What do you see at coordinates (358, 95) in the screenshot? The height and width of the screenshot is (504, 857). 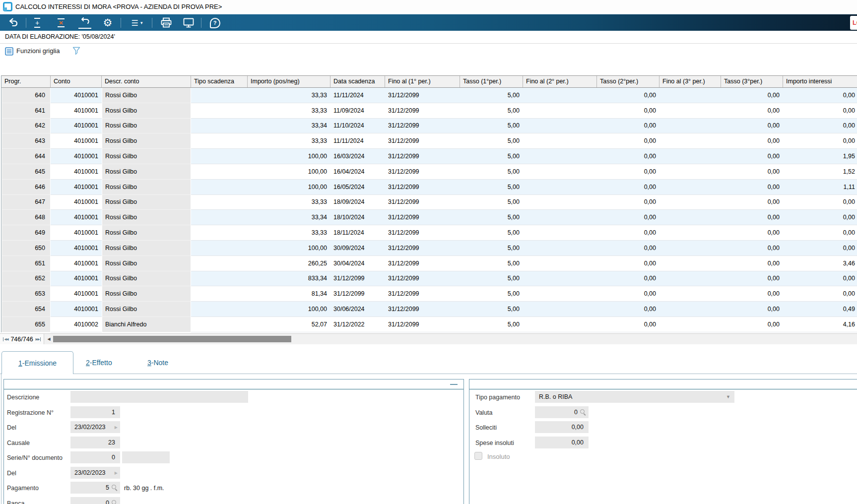 I see `cell: 11/11/2024` at bounding box center [358, 95].